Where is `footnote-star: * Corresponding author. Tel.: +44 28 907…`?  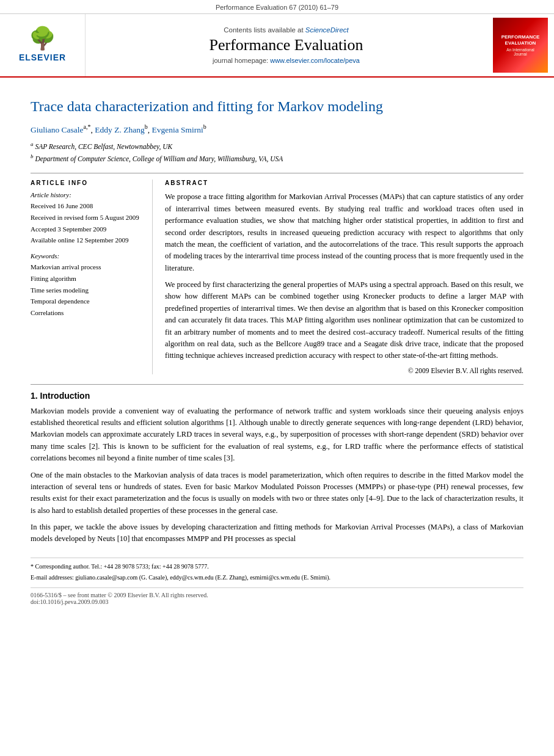 footnote-star: * Corresponding author. Tel.: +44 28 907… is located at coordinates (277, 567).